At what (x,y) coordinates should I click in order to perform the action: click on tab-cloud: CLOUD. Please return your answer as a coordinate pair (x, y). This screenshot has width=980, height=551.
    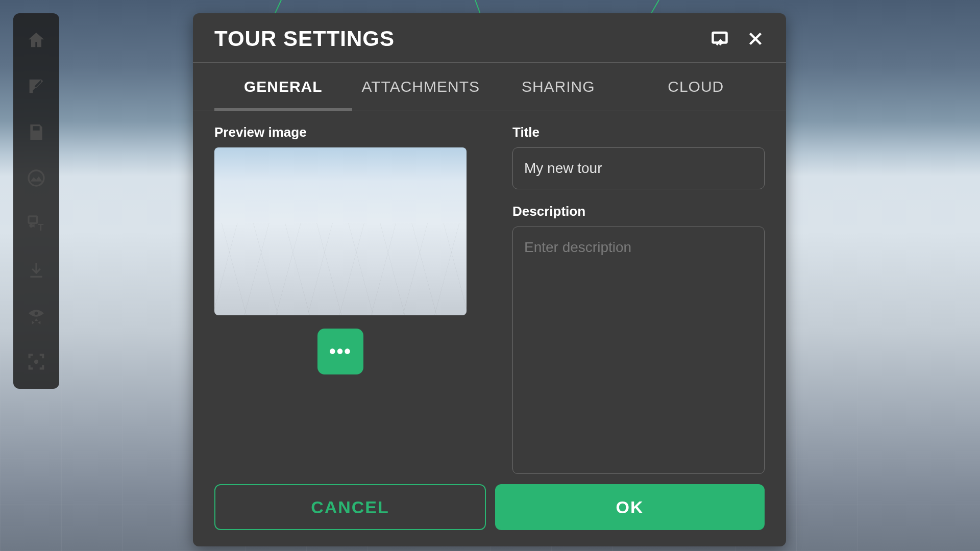
    Looking at the image, I should click on (696, 87).